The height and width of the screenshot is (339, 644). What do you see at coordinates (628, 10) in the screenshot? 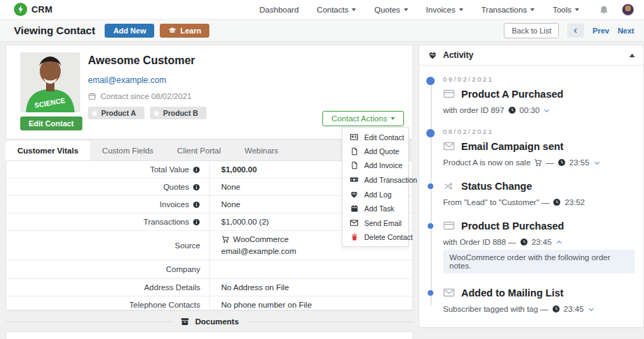
I see `user-avatar` at bounding box center [628, 10].